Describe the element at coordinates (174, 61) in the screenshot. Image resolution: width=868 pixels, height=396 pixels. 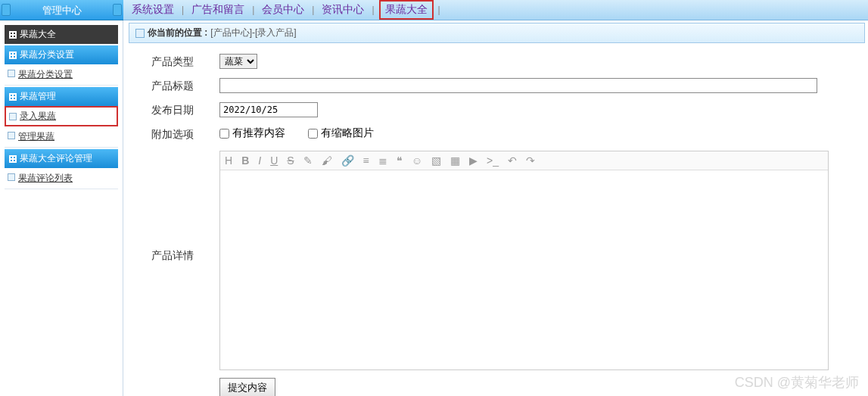
I see `product-type-label: 产品类型` at that location.